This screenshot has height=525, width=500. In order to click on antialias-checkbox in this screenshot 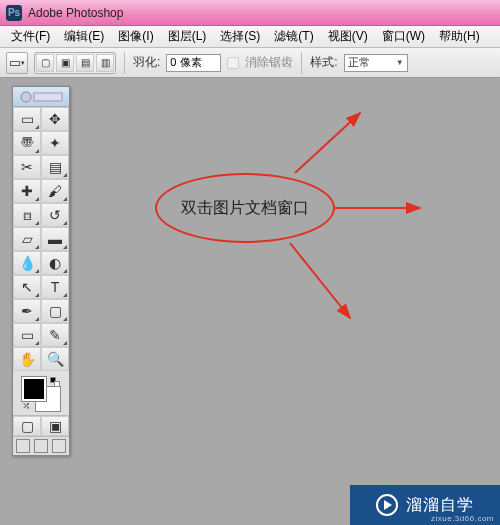, I will do `click(233, 63)`.